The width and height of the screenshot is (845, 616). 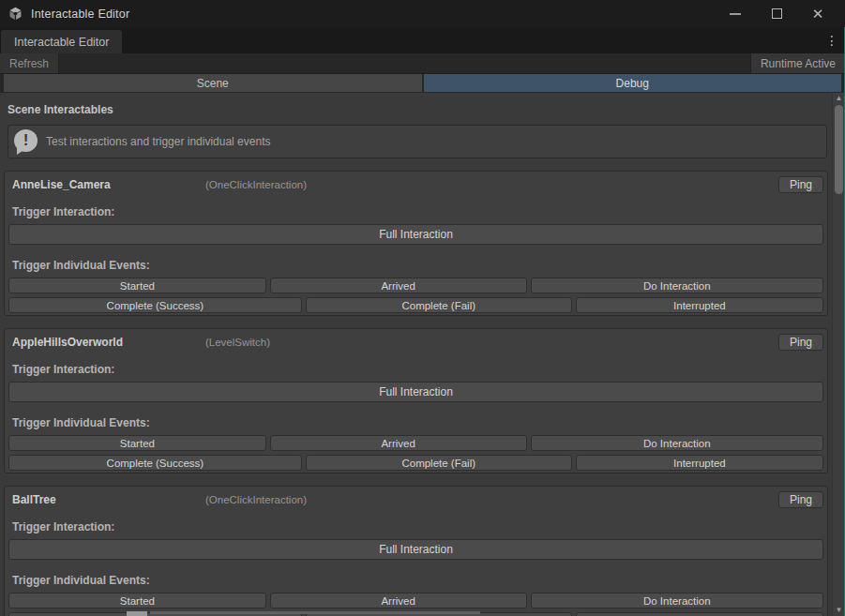 I want to click on interactable-name: AnneLise_Camera, so click(x=109, y=185).